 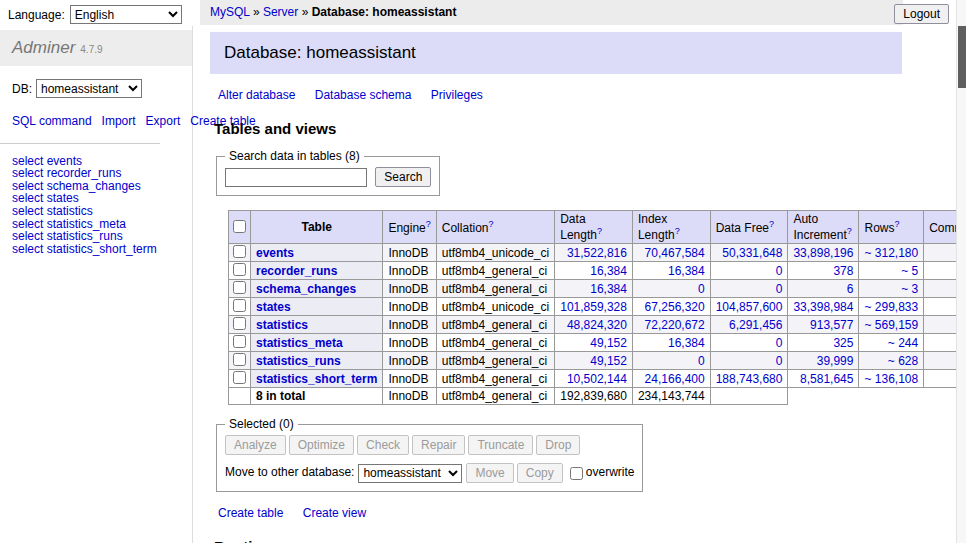 What do you see at coordinates (275, 253) in the screenshot?
I see `table-name-link: events` at bounding box center [275, 253].